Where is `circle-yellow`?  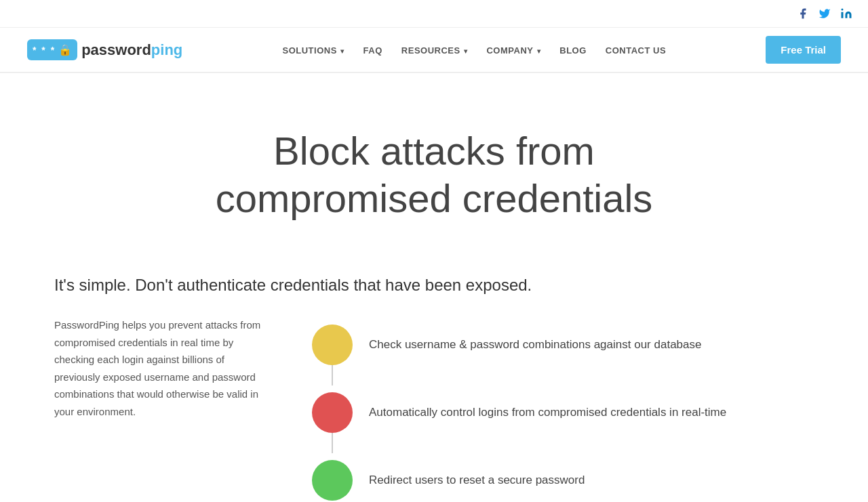
circle-yellow is located at coordinates (332, 345).